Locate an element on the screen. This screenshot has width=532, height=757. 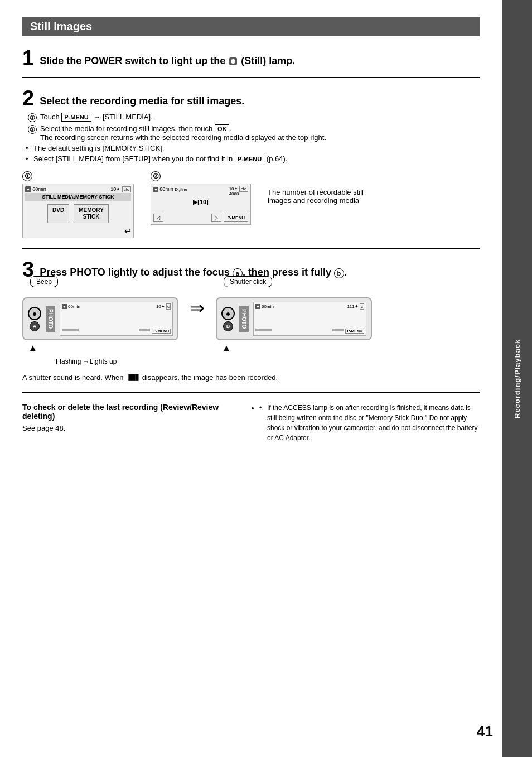
dvd-btn: DVD is located at coordinates (58, 214).